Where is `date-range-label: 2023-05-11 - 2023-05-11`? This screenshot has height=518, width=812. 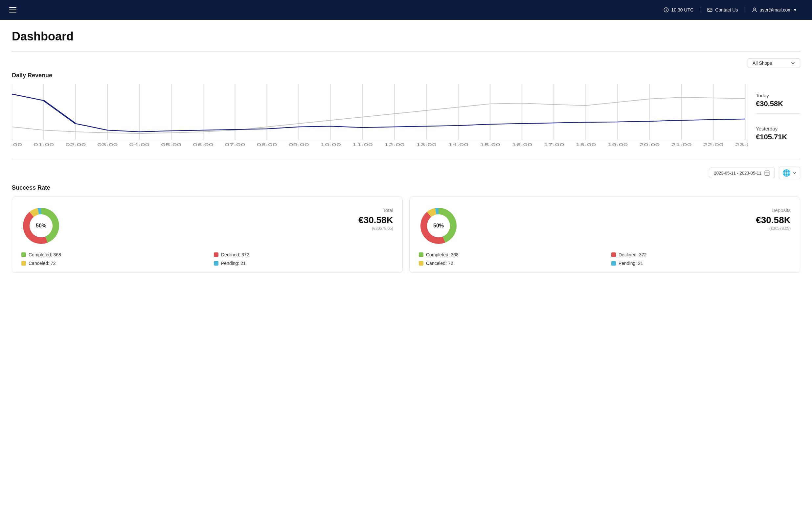
date-range-label: 2023-05-11 - 2023-05-11 is located at coordinates (738, 173).